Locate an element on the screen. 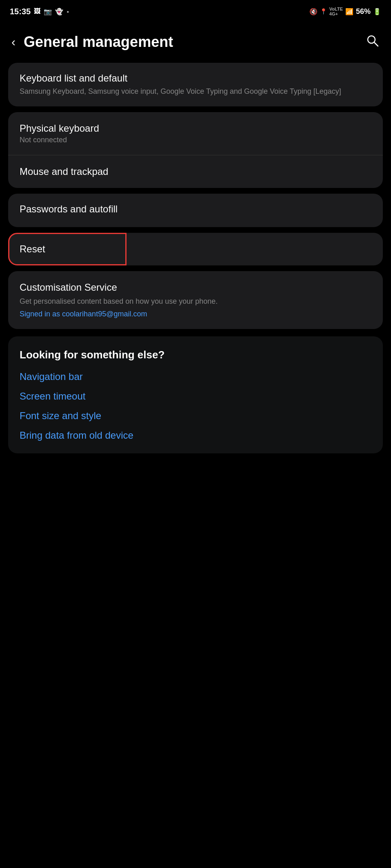  input-devices-card: Physical keyboard Not connected Mouse an… is located at coordinates (196, 150).